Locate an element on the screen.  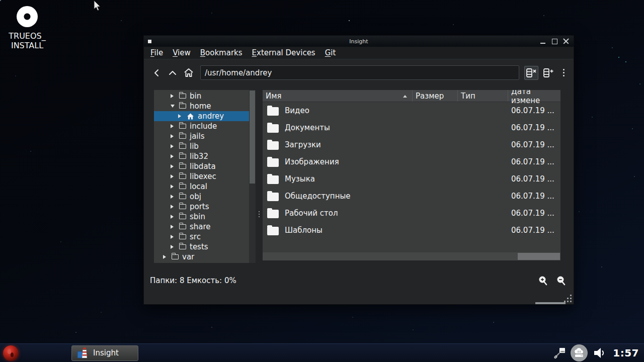
tree-item-local: local is located at coordinates (201, 187).